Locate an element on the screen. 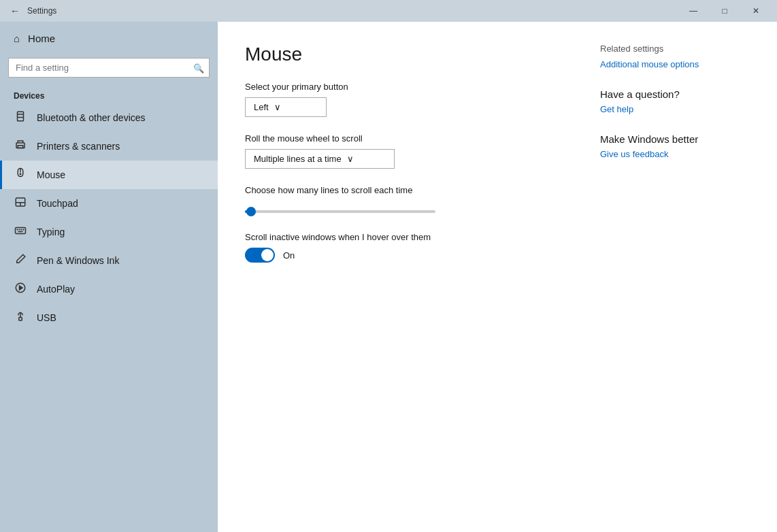 The height and width of the screenshot is (532, 777). make-windows-better-heading: Make Windows better is located at coordinates (675, 139).